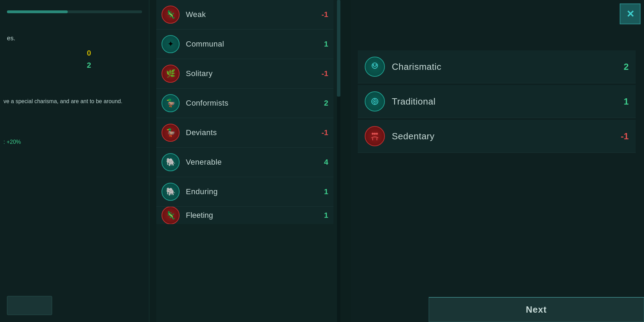  I want to click on charismatic-cost: 2, so click(622, 67).